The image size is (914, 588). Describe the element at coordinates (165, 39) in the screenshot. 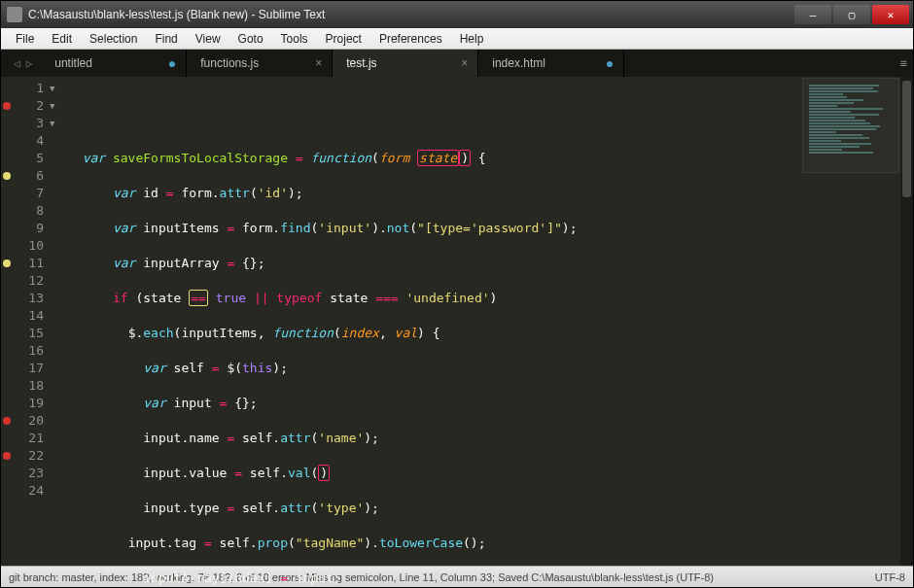

I see `menu-find: Find` at that location.